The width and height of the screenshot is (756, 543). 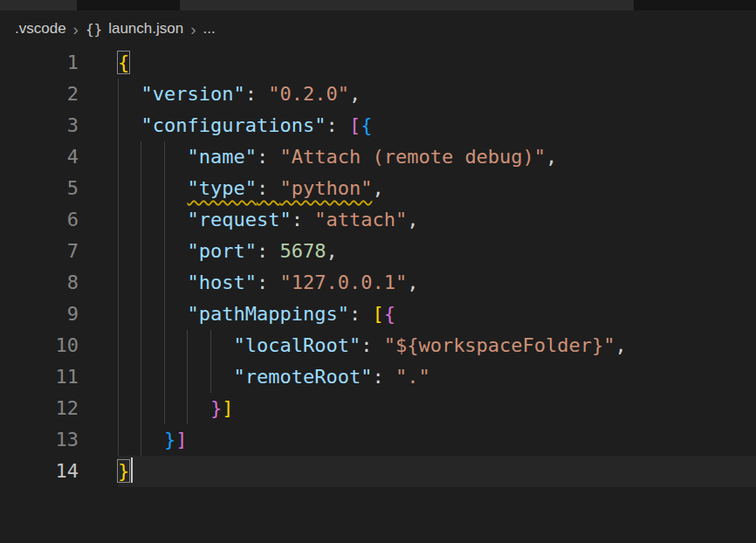 What do you see at coordinates (39, 440) in the screenshot?
I see `line-number: 13` at bounding box center [39, 440].